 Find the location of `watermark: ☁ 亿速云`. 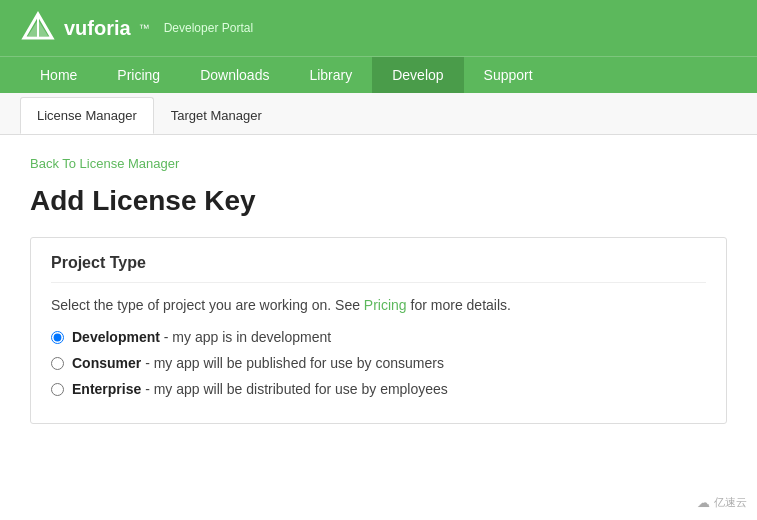

watermark: ☁ 亿速云 is located at coordinates (722, 502).